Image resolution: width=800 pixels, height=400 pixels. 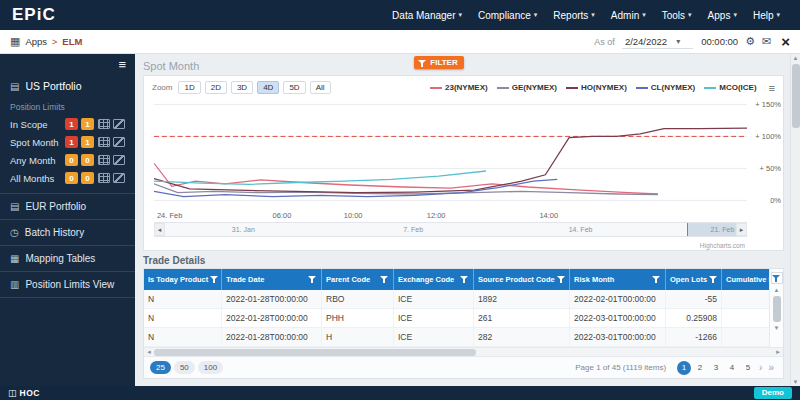 What do you see at coordinates (522, 280) in the screenshot?
I see `column-header-source-product-code: Source Product Code` at bounding box center [522, 280].